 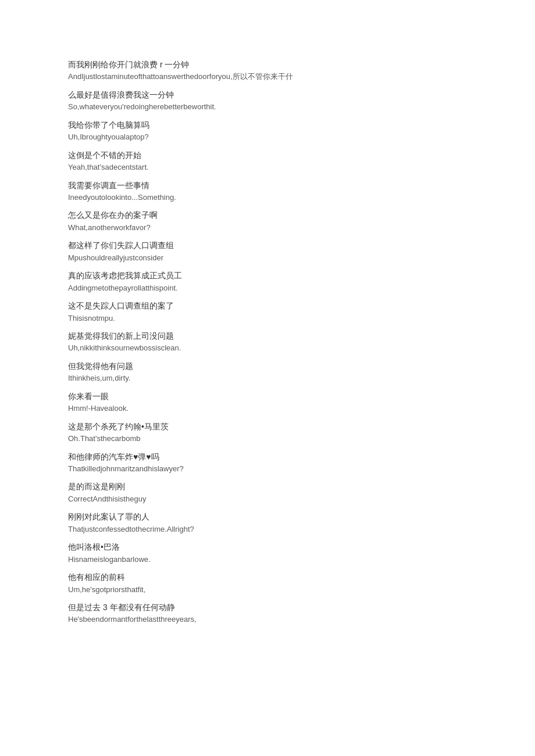 I want to click on english-text-18: Um,he'sgotpriorsthatfit,, so click(x=268, y=590).